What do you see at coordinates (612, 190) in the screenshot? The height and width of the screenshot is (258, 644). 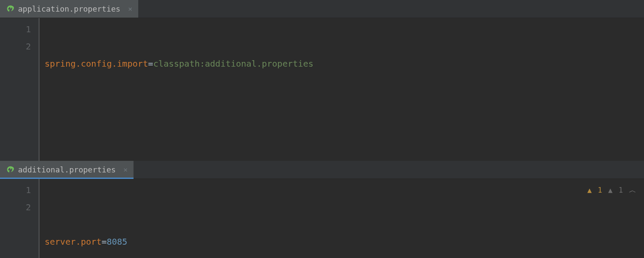 I see `inspection-status: ▲1 ▲1 ︿` at bounding box center [612, 190].